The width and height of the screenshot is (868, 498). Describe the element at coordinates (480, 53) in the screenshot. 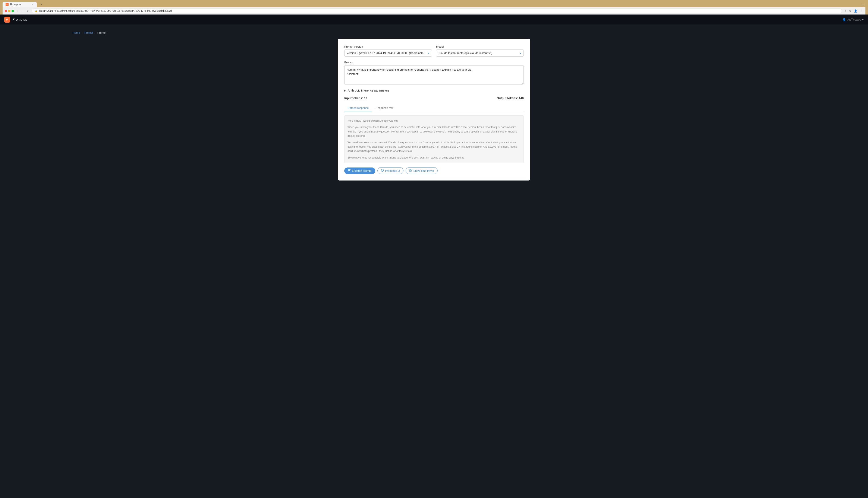

I see `model-select-wrapper: Claude Instant (anthropic.claude-instant…` at that location.